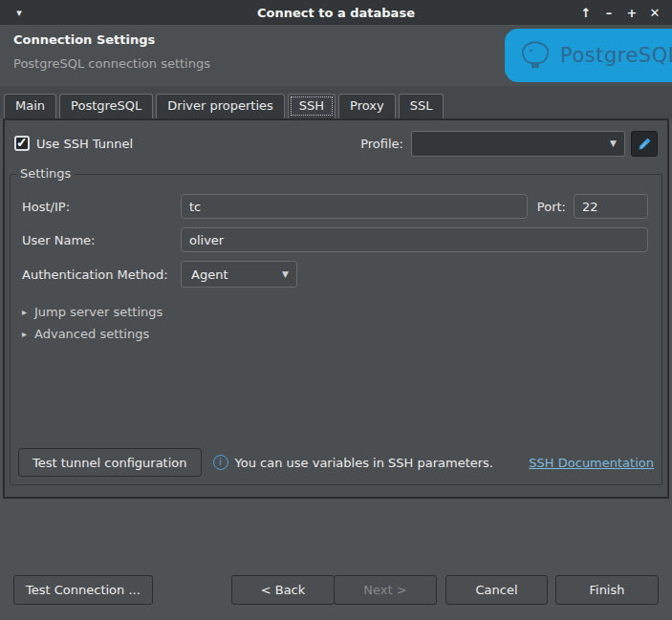 The height and width of the screenshot is (620, 672). Describe the element at coordinates (364, 462) in the screenshot. I see `ssh-variables-hint: You can use variables in SSH parameters.` at that location.